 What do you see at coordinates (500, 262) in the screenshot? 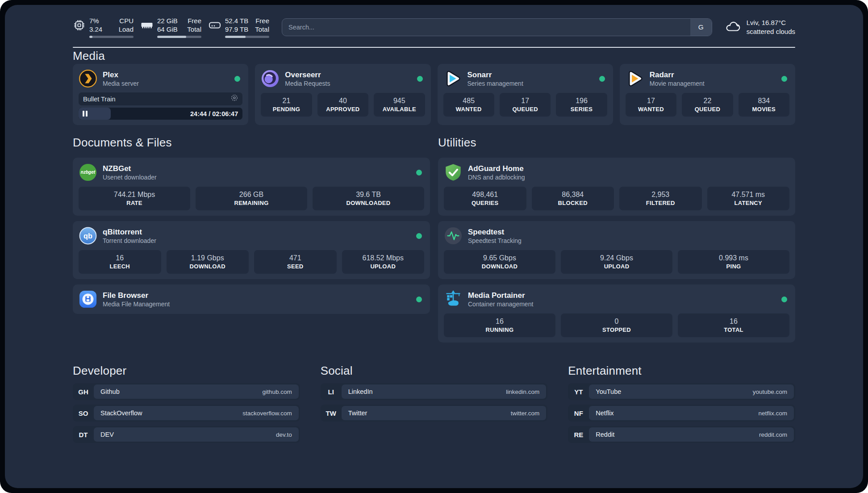
I see `stat-box: 9.65 Gbps DOWNLOAD` at bounding box center [500, 262].